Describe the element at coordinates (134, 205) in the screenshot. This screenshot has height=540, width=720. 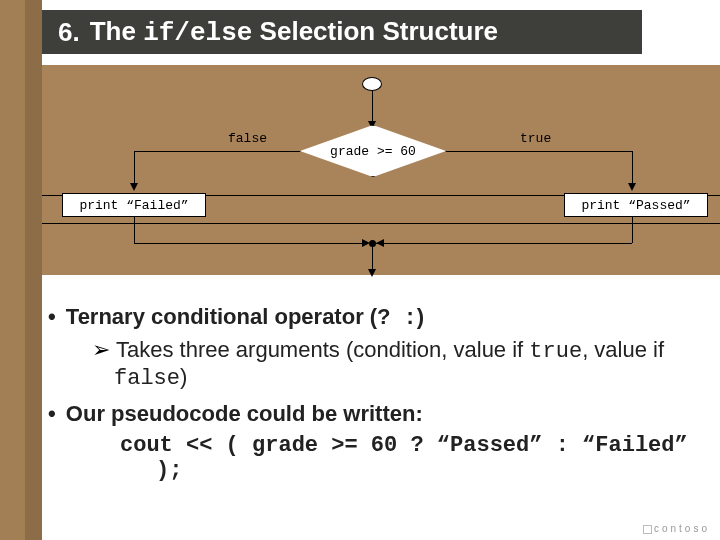
I see `action-box-failed: print “Failed”` at that location.